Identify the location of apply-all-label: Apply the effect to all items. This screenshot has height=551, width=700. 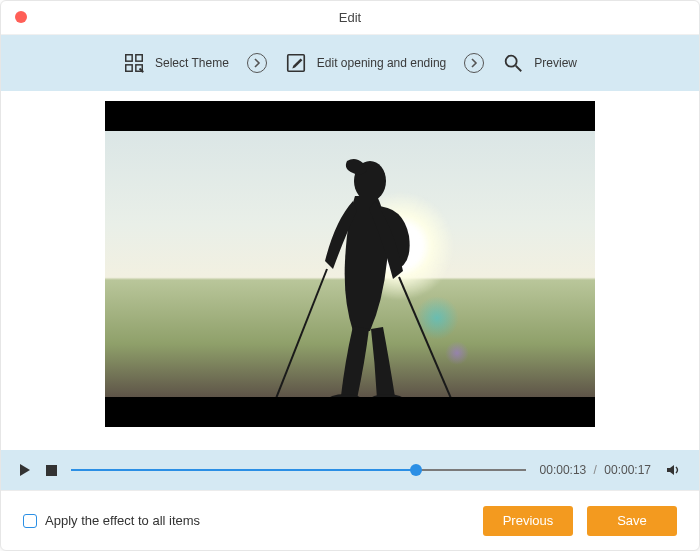
(122, 520).